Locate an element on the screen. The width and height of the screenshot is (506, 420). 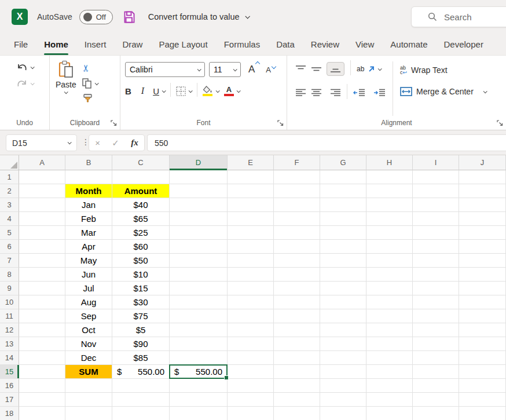
cell-I3 is located at coordinates (436, 205).